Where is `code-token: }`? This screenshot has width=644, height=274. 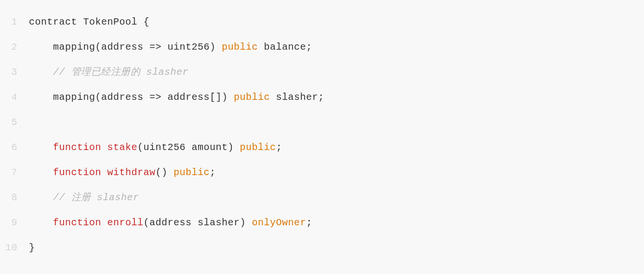 code-token: } is located at coordinates (32, 248).